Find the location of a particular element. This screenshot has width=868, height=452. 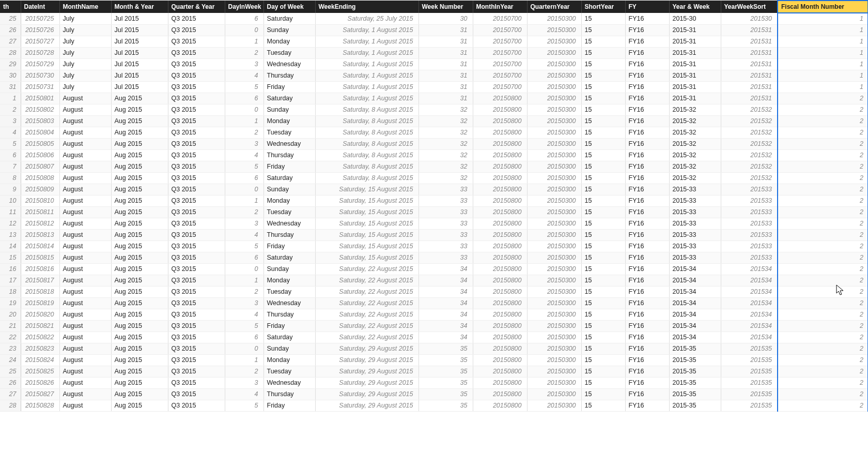

cell-dateint: 20150802 is located at coordinates (40, 110).